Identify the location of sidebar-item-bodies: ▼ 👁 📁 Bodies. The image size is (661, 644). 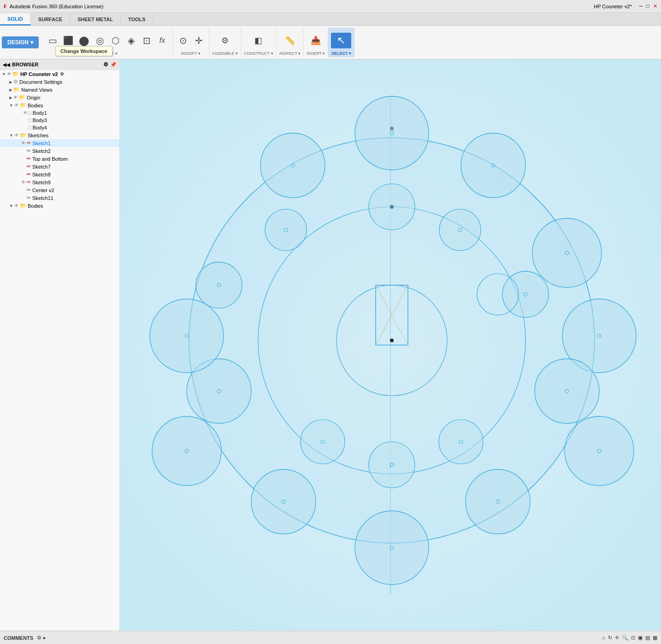
(60, 105).